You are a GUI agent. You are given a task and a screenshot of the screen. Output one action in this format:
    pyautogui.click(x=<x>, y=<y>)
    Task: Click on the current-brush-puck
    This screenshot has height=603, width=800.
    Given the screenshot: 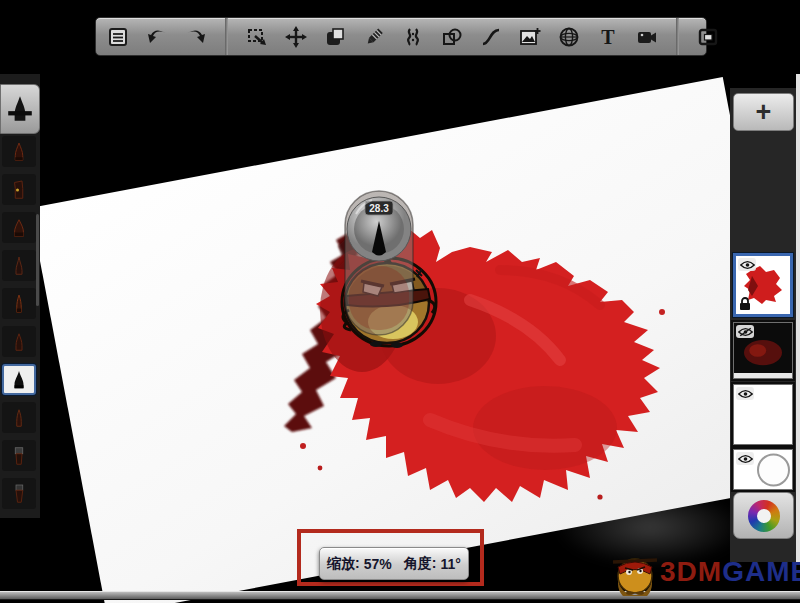 What is the action you would take?
    pyautogui.click(x=20, y=109)
    